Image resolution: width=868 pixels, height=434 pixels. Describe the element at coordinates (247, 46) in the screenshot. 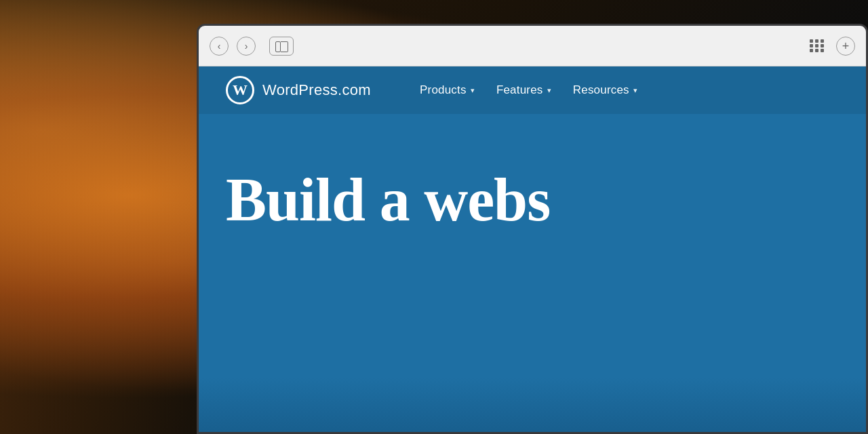

I see `forward-icon: ›` at that location.